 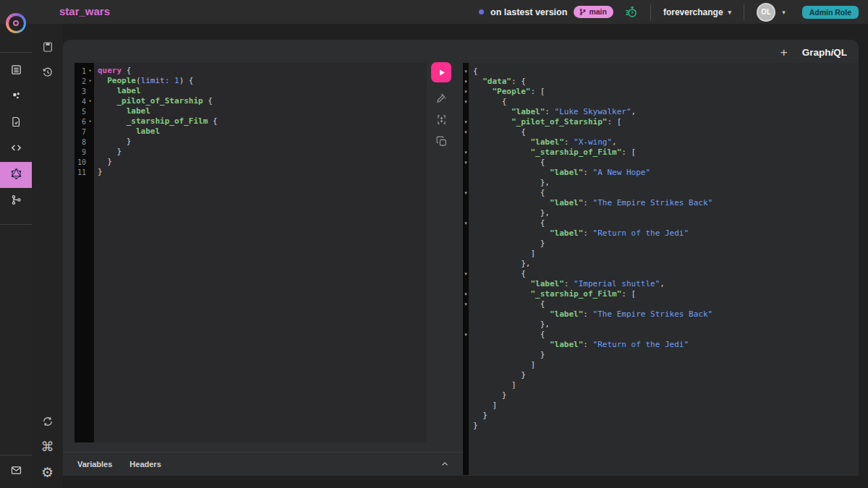 I want to click on response-line: "_starship_of_Film": [, so click(x=665, y=153).